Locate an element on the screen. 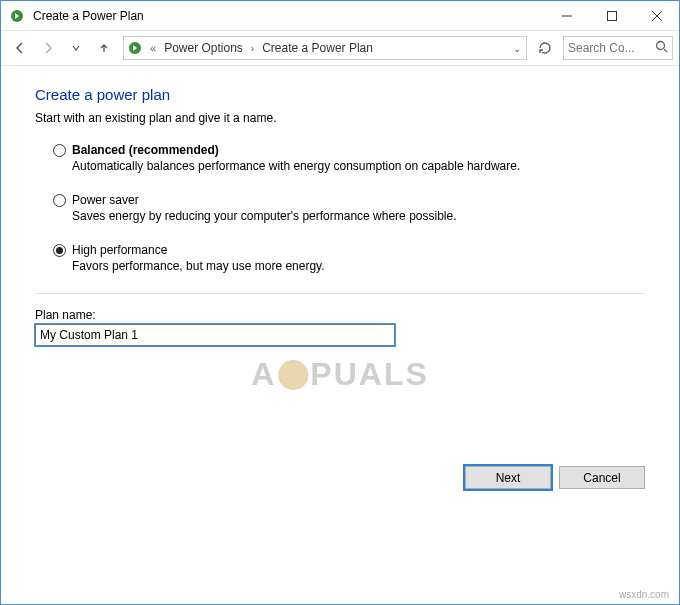  page-heading: Create a power plan is located at coordinates (340, 94).